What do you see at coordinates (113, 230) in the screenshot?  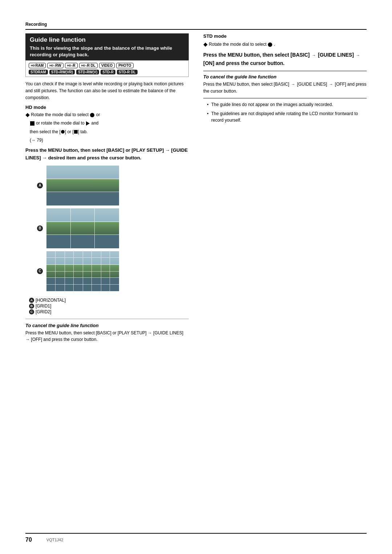 I see `screenshot-list: A B` at bounding box center [113, 230].